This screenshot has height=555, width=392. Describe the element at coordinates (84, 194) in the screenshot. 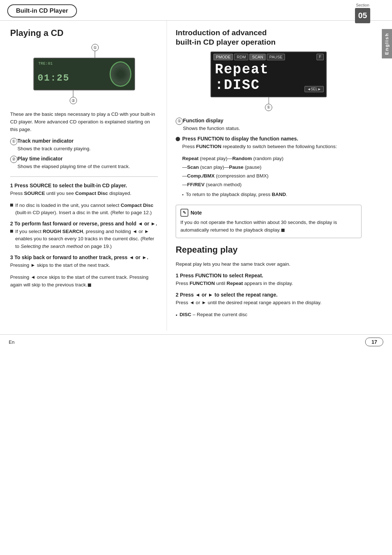

I see `step-1-text: Press SOURCE until you see Compact Disc …` at that location.